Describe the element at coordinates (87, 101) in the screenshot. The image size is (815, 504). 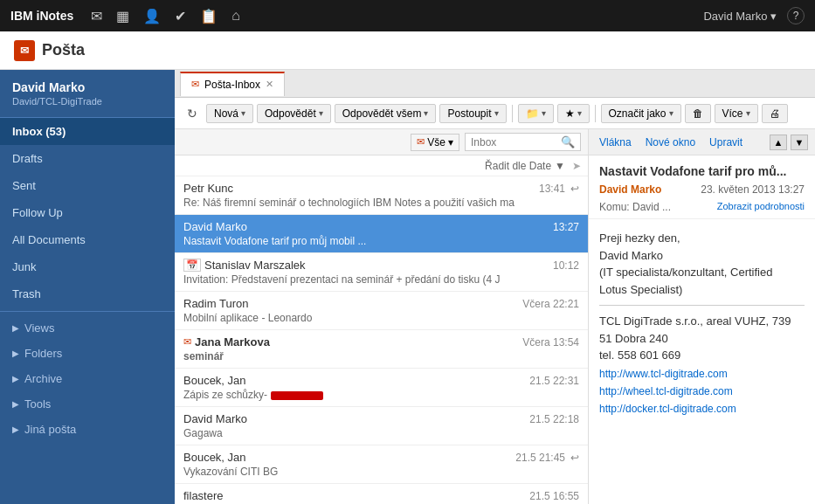
I see `sidebar-user-account: David/TCL-DigiTrade` at that location.